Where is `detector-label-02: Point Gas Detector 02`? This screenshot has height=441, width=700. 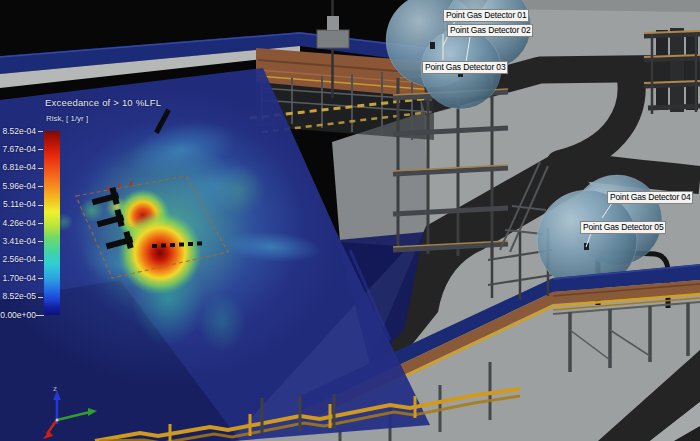 detector-label-02: Point Gas Detector 02 is located at coordinates (490, 30).